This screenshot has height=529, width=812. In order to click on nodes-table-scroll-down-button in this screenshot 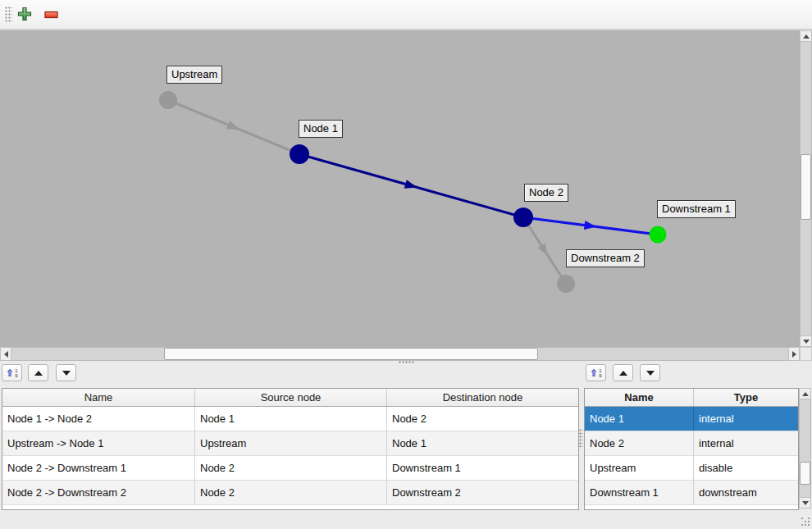, I will do `click(805, 503)`.